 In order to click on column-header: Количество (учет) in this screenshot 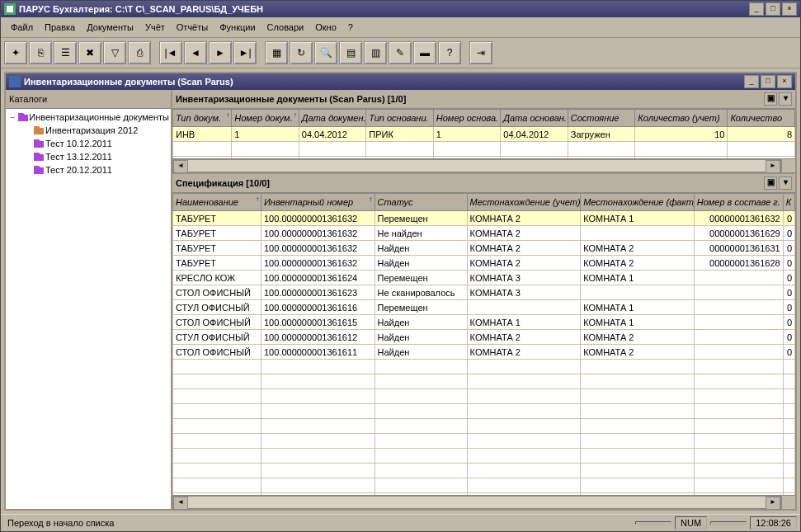, I will do `click(681, 119)`.